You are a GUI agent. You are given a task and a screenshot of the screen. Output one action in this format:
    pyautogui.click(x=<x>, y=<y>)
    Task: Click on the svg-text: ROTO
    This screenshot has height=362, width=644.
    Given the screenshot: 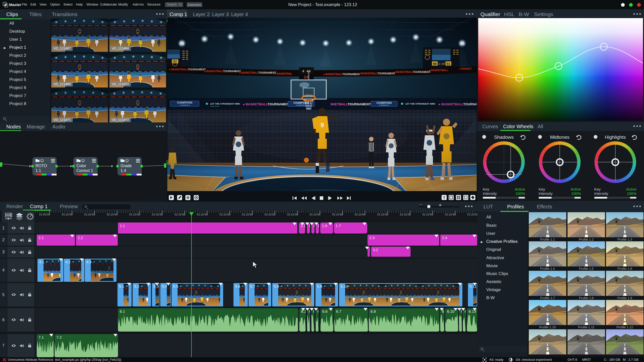 What is the action you would take?
    pyautogui.click(x=41, y=166)
    